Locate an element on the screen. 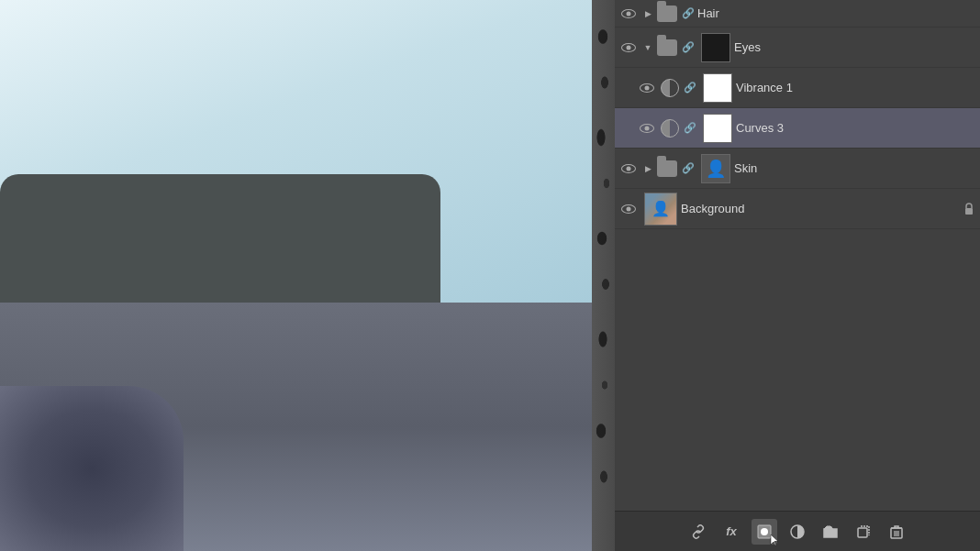  canvas-blob is located at coordinates (92, 468).